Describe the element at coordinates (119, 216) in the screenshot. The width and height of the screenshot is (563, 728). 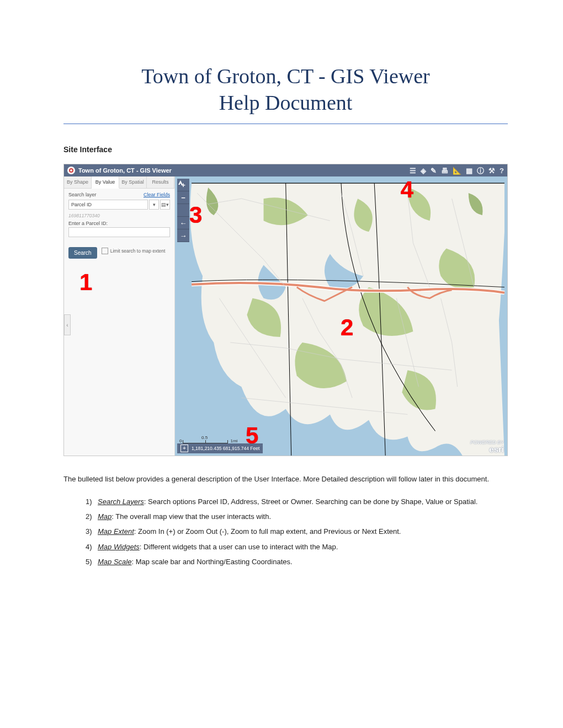
I see `parcel-hint: 169811770340` at that location.